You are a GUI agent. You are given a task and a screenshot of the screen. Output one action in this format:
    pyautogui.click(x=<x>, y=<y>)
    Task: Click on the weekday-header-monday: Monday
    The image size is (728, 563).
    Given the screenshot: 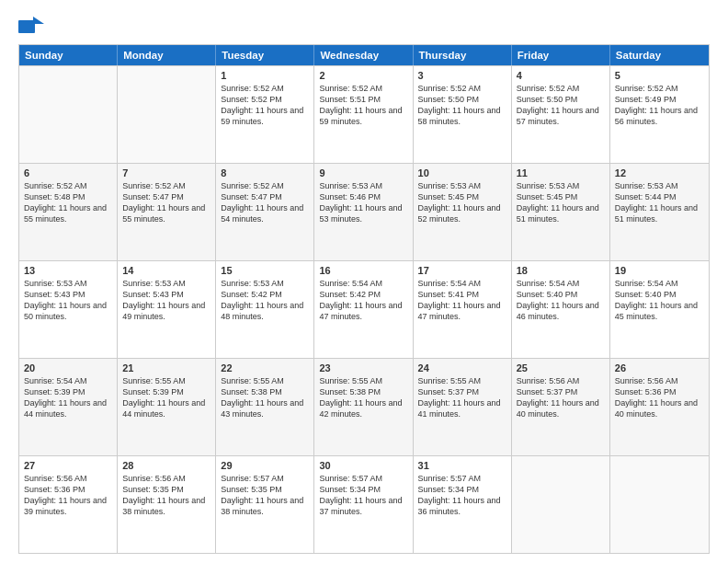 What is the action you would take?
    pyautogui.click(x=167, y=55)
    